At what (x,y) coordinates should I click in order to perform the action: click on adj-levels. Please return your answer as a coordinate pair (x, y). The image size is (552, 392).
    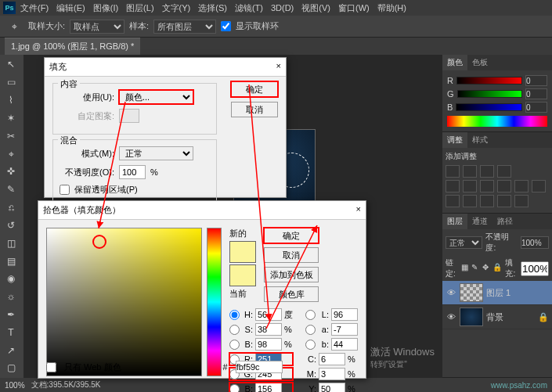
    Looking at the image, I should click on (470, 171).